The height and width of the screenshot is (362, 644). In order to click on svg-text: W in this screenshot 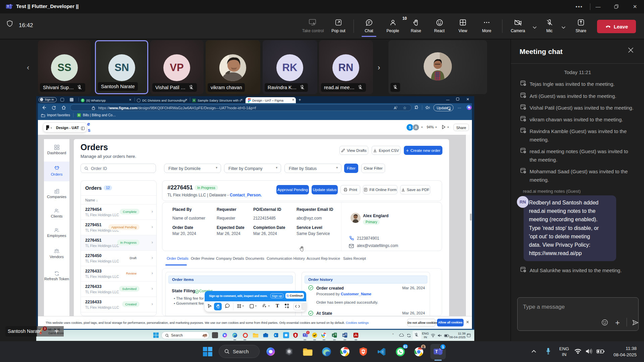, I will do `click(343, 335)`.